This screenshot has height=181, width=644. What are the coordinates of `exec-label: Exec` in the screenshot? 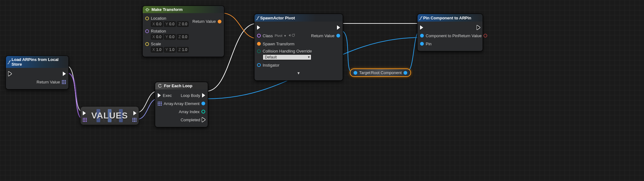 It's located at (167, 96).